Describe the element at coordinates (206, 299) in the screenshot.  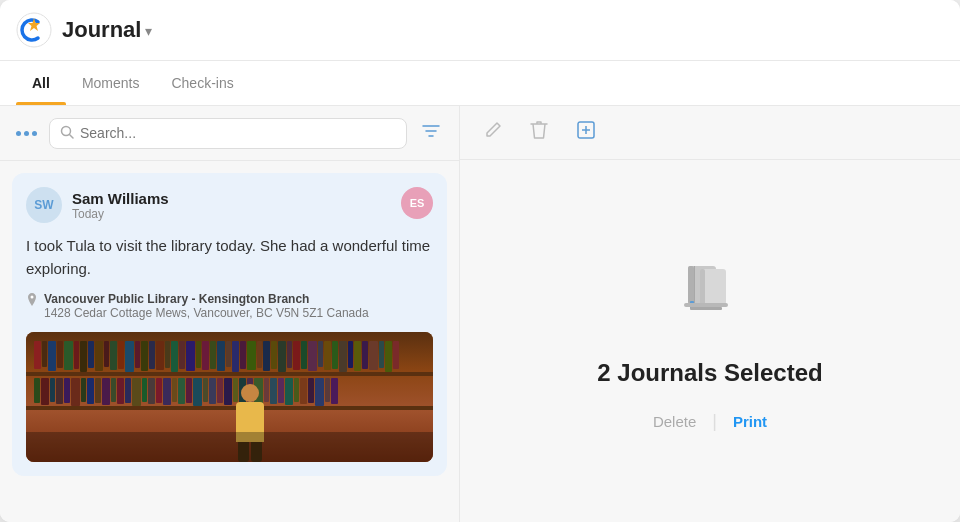
I see `location-name: Vancouver Public Library - Kensington Br…` at that location.